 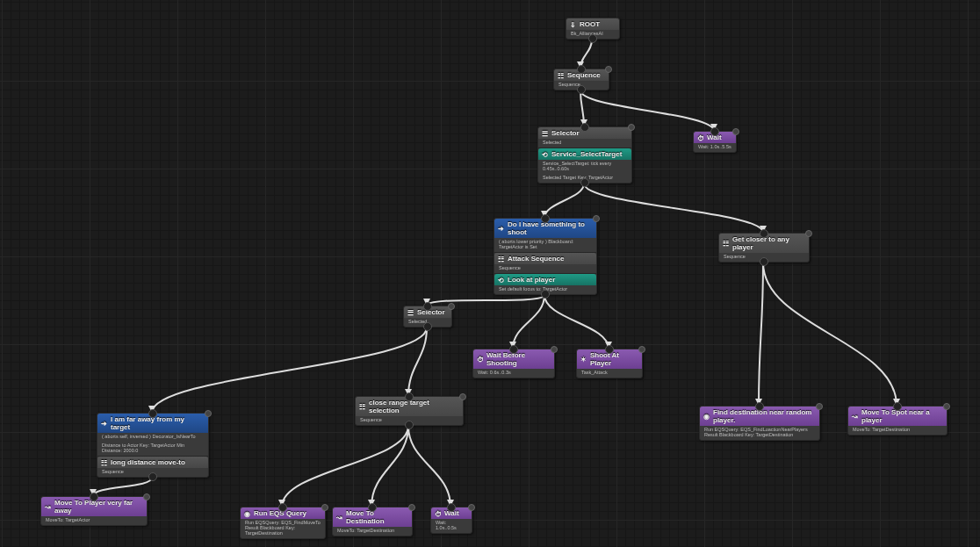 I want to click on bt-node-run_eqs: ◉Run EQS QueryRun EQSQuery: EQS_FindMove…, so click(x=283, y=523).